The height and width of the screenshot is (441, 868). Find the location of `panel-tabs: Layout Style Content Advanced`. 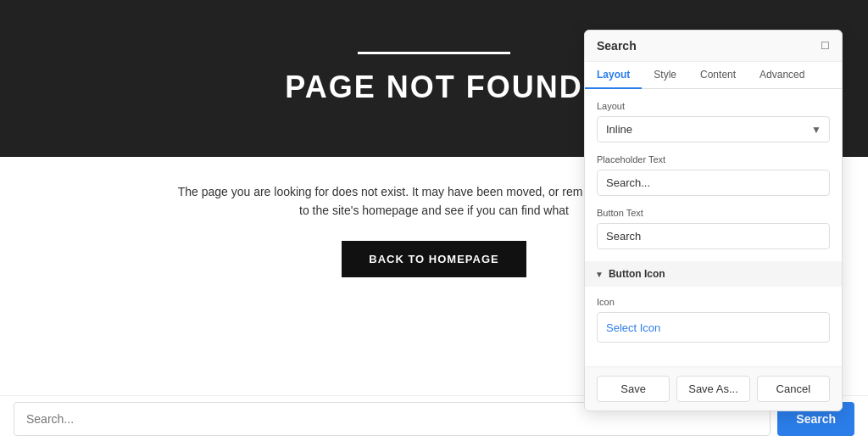

panel-tabs: Layout Style Content Advanced is located at coordinates (714, 75).